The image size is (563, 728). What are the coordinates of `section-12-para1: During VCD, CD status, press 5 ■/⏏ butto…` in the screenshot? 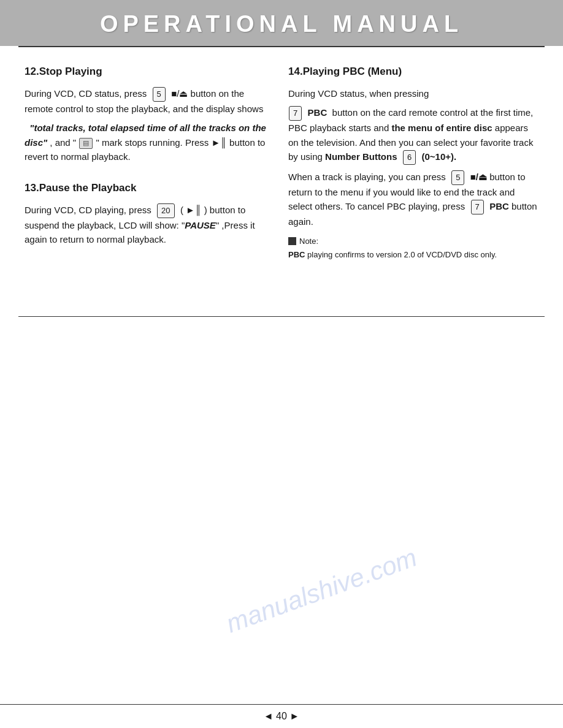 It's located at (147, 101).